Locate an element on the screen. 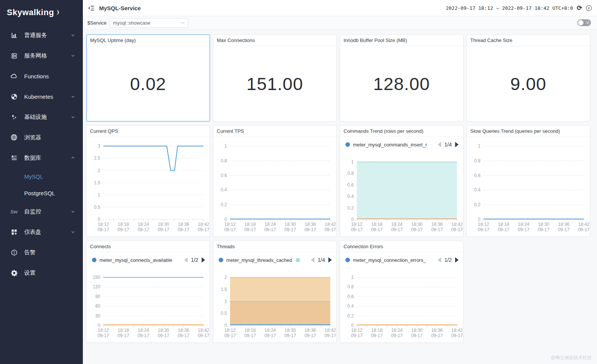 This screenshot has width=597, height=364. sw-icon: Sw is located at coordinates (14, 212).